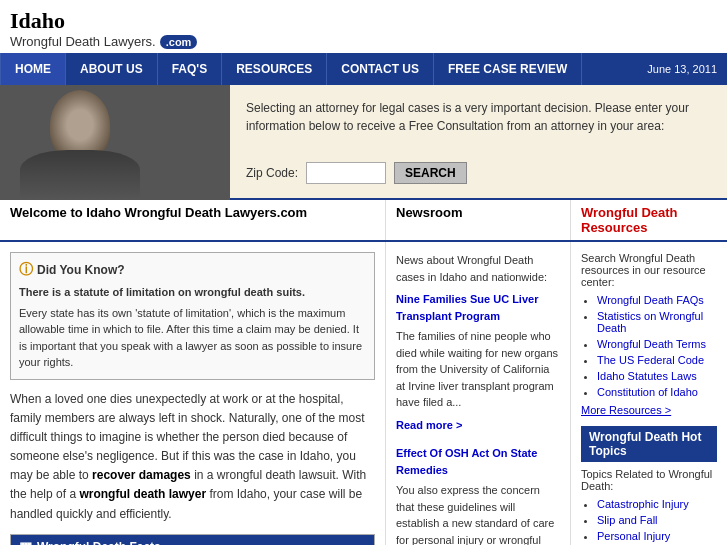  I want to click on resources-header: Wrongful Death Resources, so click(648, 220).